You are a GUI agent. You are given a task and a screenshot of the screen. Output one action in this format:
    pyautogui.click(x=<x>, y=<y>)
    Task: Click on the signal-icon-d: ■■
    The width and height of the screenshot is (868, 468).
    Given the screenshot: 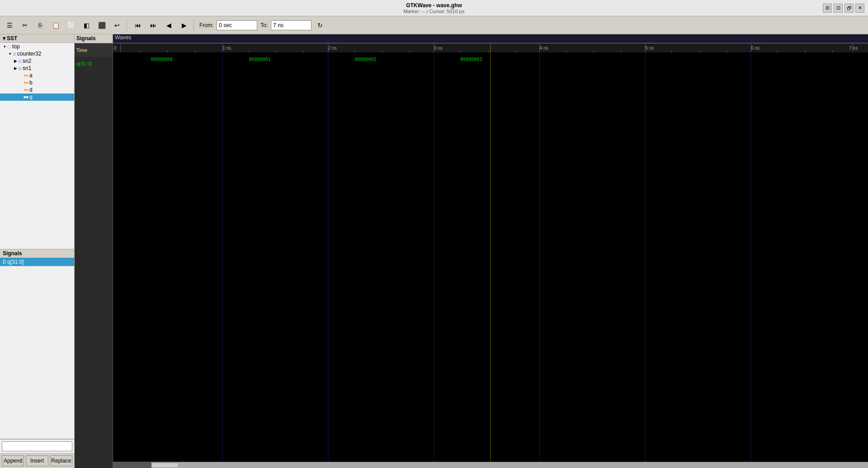 What is the action you would take?
    pyautogui.click(x=26, y=90)
    